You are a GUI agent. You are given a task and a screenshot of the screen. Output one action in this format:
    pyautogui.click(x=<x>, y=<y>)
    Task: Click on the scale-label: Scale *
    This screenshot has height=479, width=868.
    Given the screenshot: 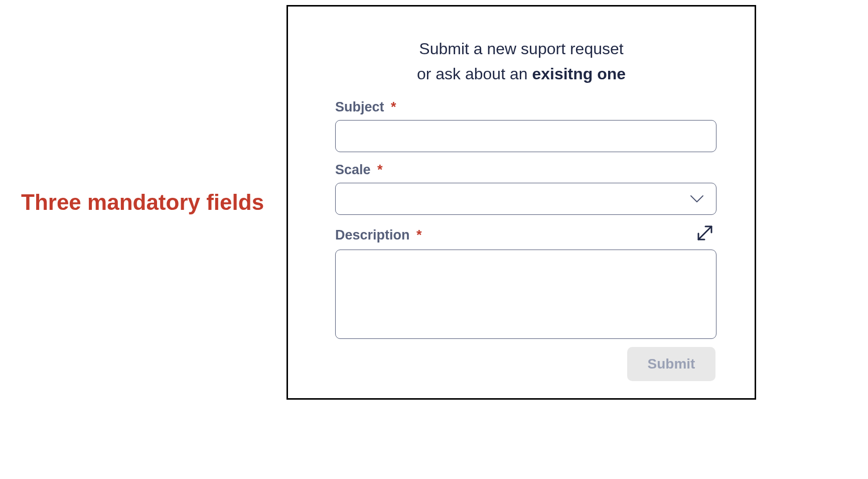 What is the action you would take?
    pyautogui.click(x=359, y=170)
    